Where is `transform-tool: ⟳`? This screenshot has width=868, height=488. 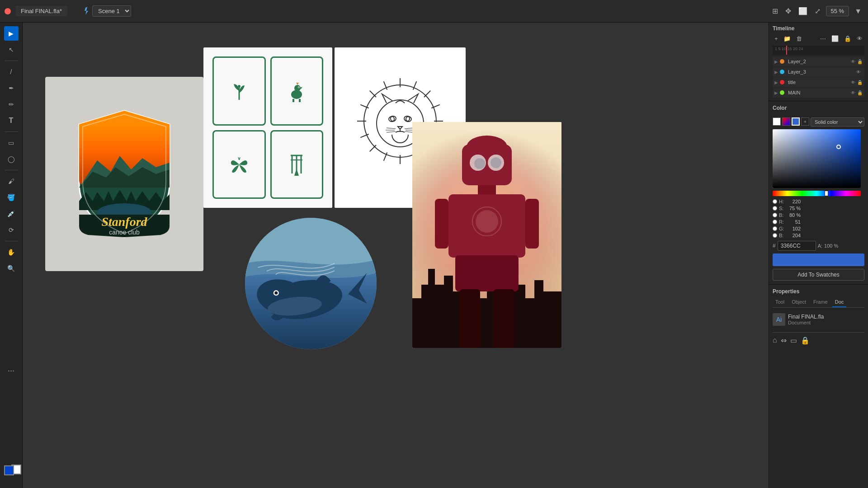 transform-tool: ⟳ is located at coordinates (11, 230).